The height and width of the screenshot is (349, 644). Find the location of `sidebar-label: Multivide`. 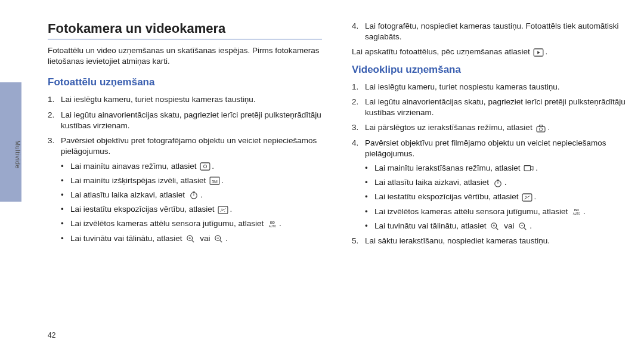

sidebar-label: Multivide is located at coordinates (18, 155).